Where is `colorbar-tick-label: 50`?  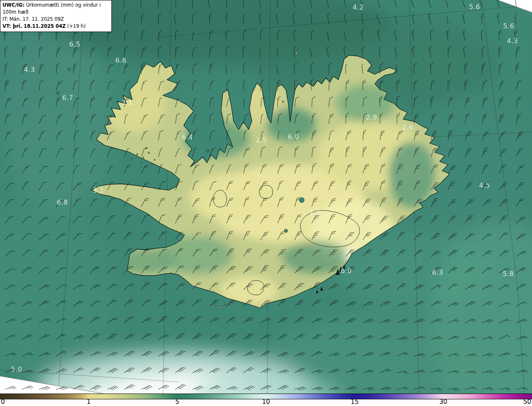 colorbar-tick-label: 50 is located at coordinates (527, 402).